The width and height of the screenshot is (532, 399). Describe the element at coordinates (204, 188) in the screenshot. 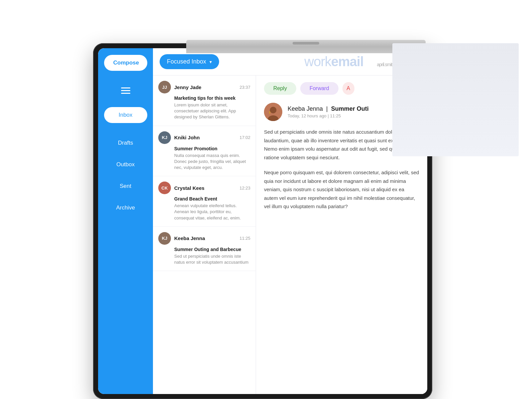

I see `email-header-row: CK Crystal Kees 12:23` at that location.